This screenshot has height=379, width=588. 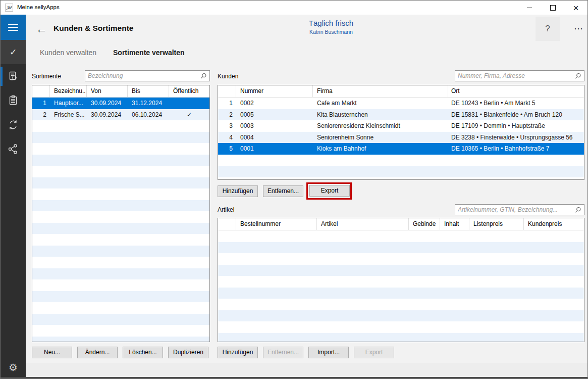 I want to click on column-header-nummer: Nummer, so click(x=275, y=91).